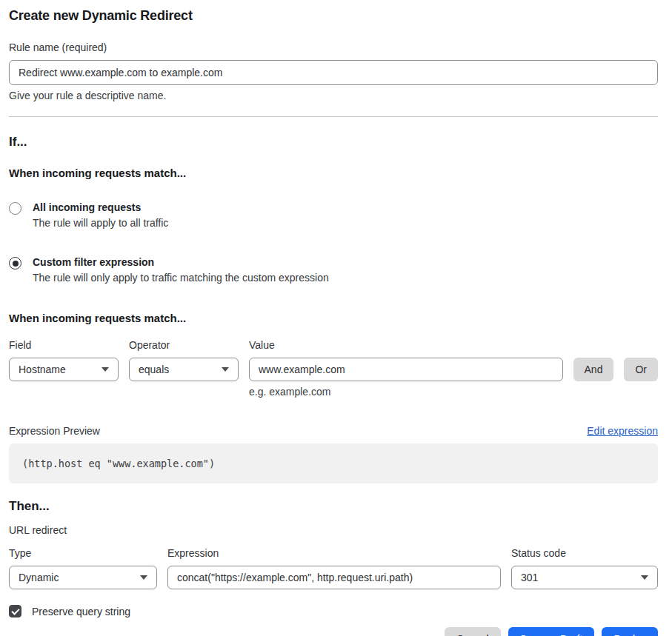 The width and height of the screenshot is (672, 636). I want to click on operator-select-value: equals, so click(154, 369).